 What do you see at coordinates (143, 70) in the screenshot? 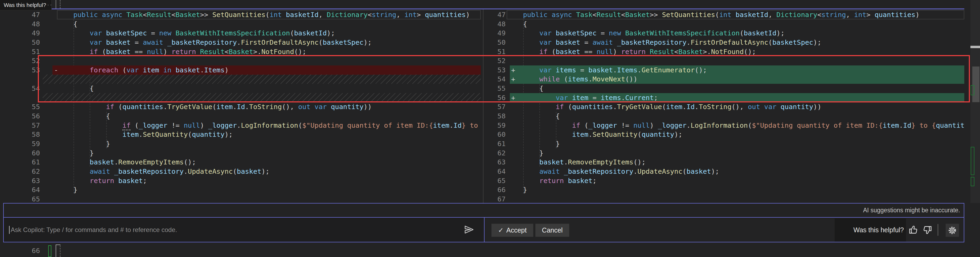
I see `code-text: foreach (var item in basket.Items)` at bounding box center [143, 70].